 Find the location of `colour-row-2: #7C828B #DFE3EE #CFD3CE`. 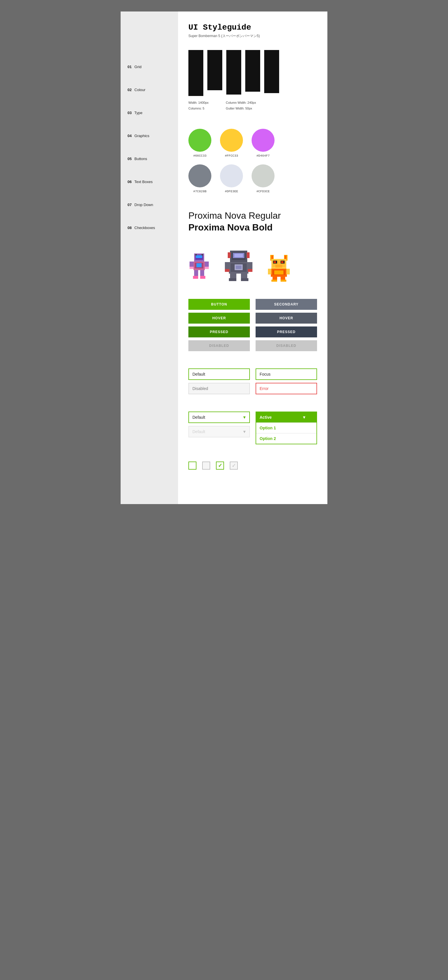

colour-row-2: #7C828B #DFE3EE #CFD3CE is located at coordinates (253, 179).